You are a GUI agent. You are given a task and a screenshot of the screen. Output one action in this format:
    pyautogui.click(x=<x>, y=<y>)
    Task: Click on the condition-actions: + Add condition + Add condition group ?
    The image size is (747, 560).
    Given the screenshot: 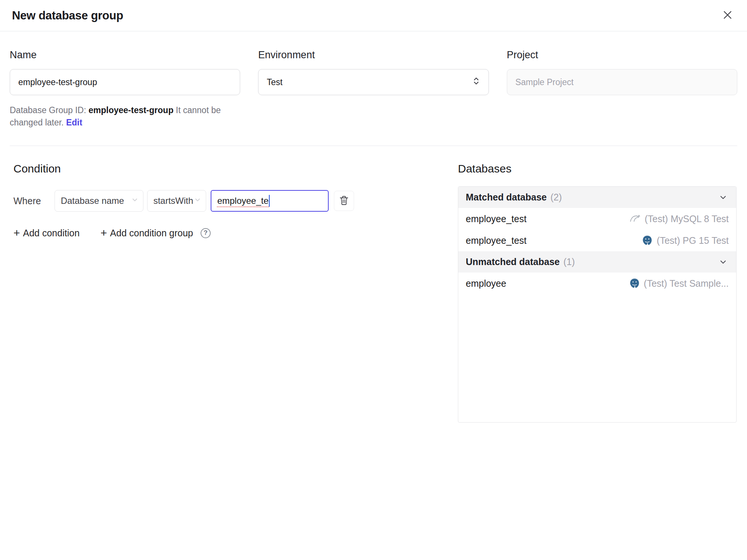 What is the action you would take?
    pyautogui.click(x=228, y=233)
    